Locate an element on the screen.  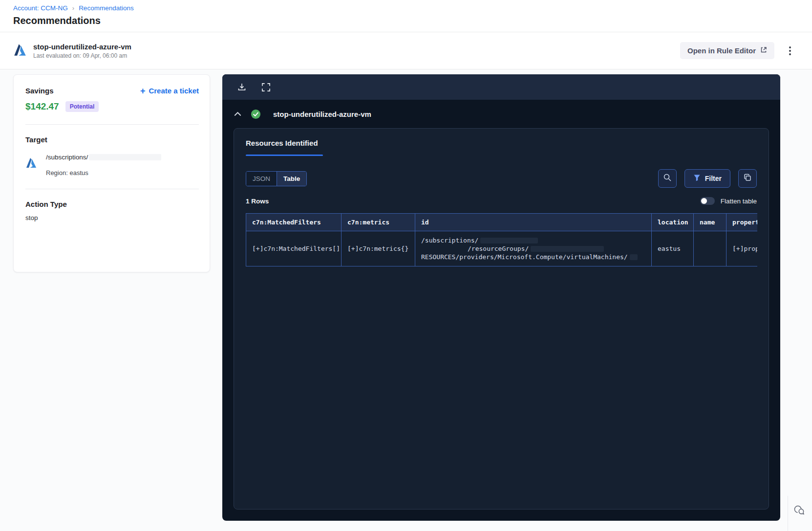
copy-button is located at coordinates (748, 178).